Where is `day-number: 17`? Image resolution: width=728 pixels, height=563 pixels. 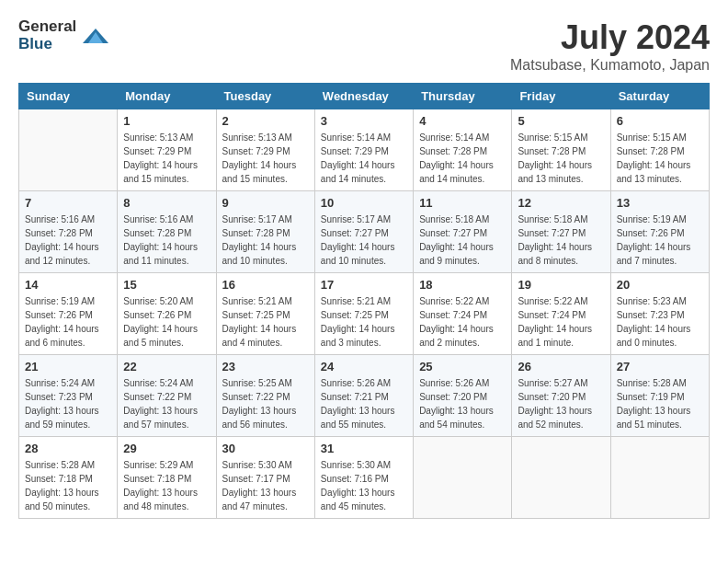
day-number: 17 is located at coordinates (364, 285).